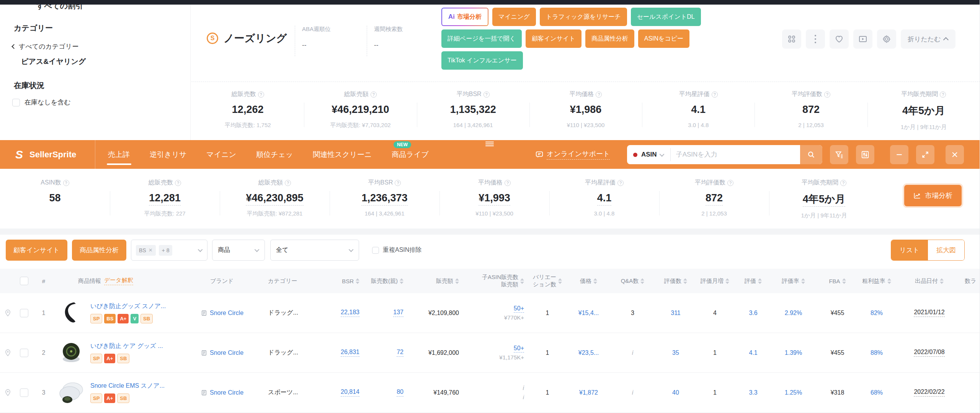 Image resolution: width=980 pixels, height=413 pixels. Describe the element at coordinates (397, 250) in the screenshot. I see `dedupe-asin-option: 重複ASIN排除` at that location.